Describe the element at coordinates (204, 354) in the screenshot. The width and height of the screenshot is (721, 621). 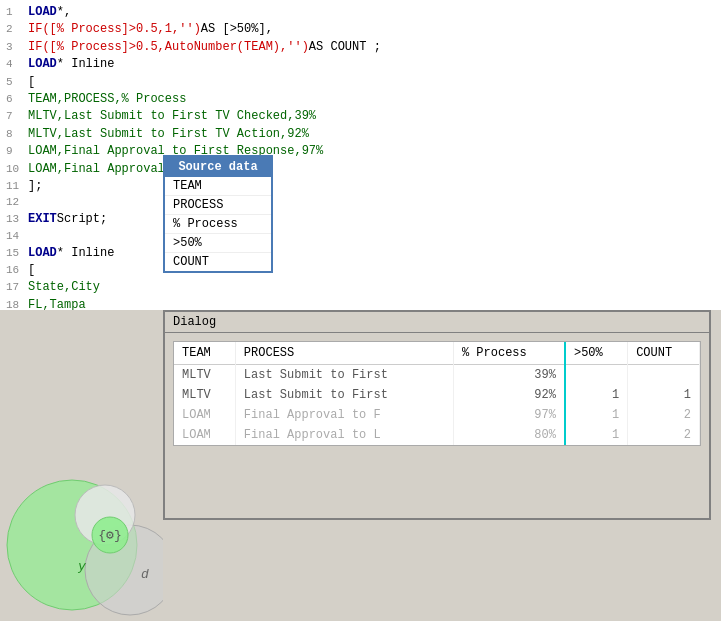
I see `col-team: TEAM` at that location.